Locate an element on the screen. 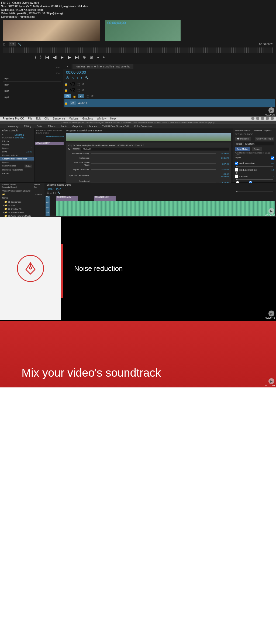 The width and height of the screenshot is (276, 644). menu-item: Sequence is located at coordinates (59, 119).